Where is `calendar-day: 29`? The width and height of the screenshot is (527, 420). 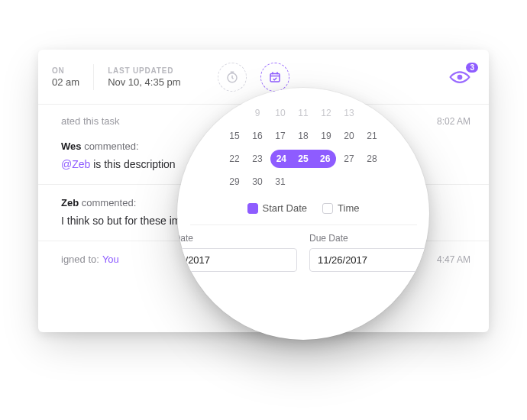 calendar-day: 29 is located at coordinates (234, 182).